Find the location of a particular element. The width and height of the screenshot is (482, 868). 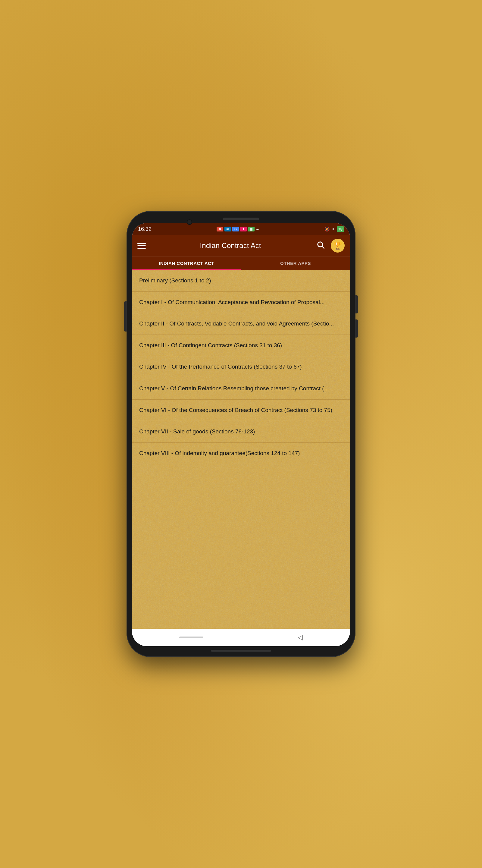

list-item: Chapter VII - Sale of goods (Sections 76… is located at coordinates (241, 432).